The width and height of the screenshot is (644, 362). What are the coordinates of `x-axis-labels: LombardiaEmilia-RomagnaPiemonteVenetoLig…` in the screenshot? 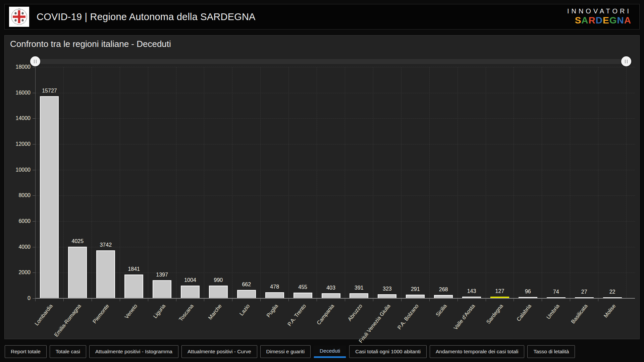 It's located at (331, 319).